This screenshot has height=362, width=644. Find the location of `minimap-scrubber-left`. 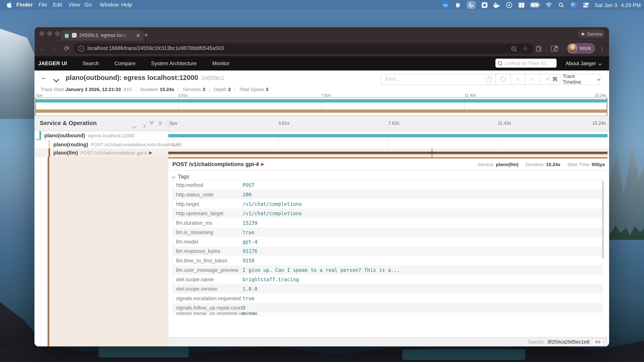

minimap-scrubber-left is located at coordinates (36, 107).